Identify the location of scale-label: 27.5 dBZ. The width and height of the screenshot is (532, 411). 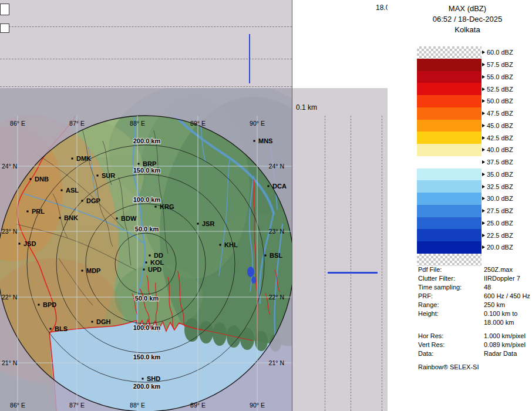
(500, 211).